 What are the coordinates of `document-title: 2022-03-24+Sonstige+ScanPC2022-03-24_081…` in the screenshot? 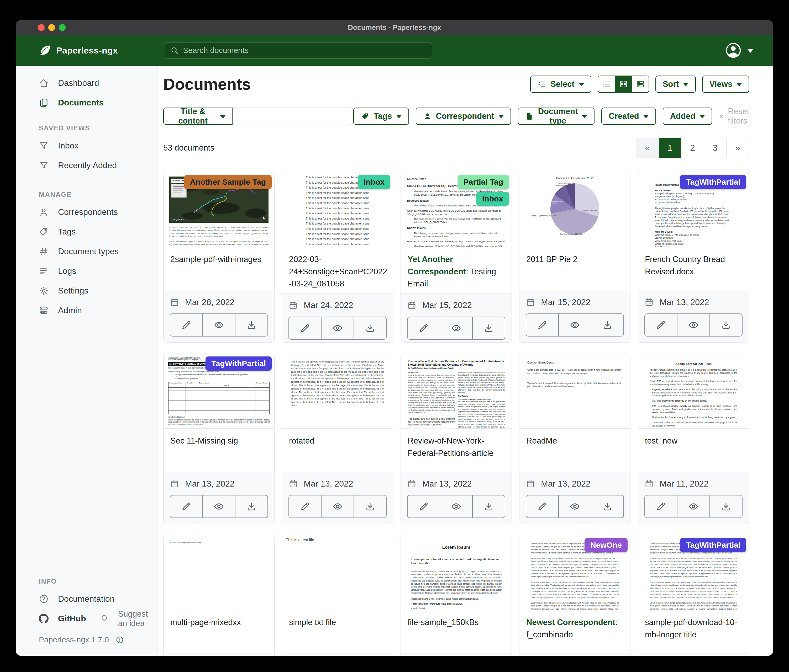 It's located at (337, 270).